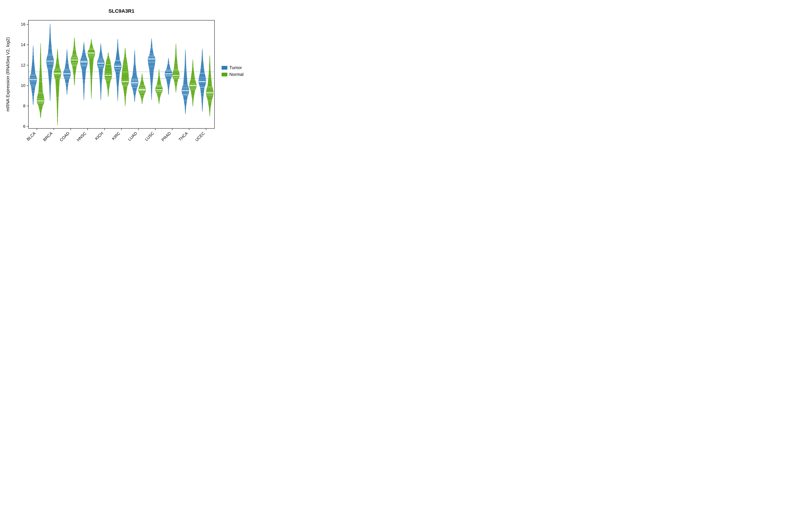 The image size is (812, 507). I want to click on violin-LUSC-tumor, so click(152, 69).